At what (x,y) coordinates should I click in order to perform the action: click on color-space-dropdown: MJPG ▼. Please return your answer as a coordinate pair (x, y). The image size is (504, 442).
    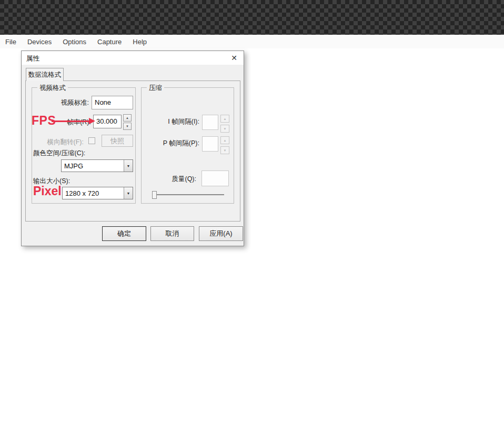
    Looking at the image, I should click on (97, 166).